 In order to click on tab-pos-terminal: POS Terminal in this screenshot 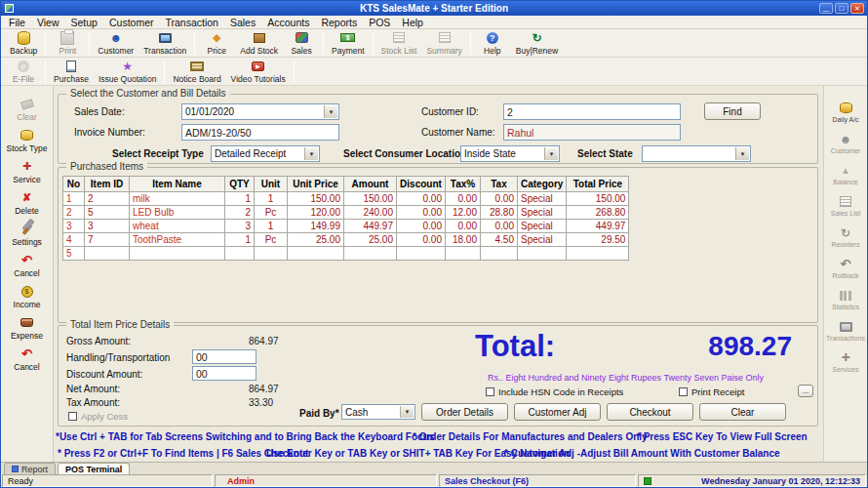, I will do `click(94, 468)`.